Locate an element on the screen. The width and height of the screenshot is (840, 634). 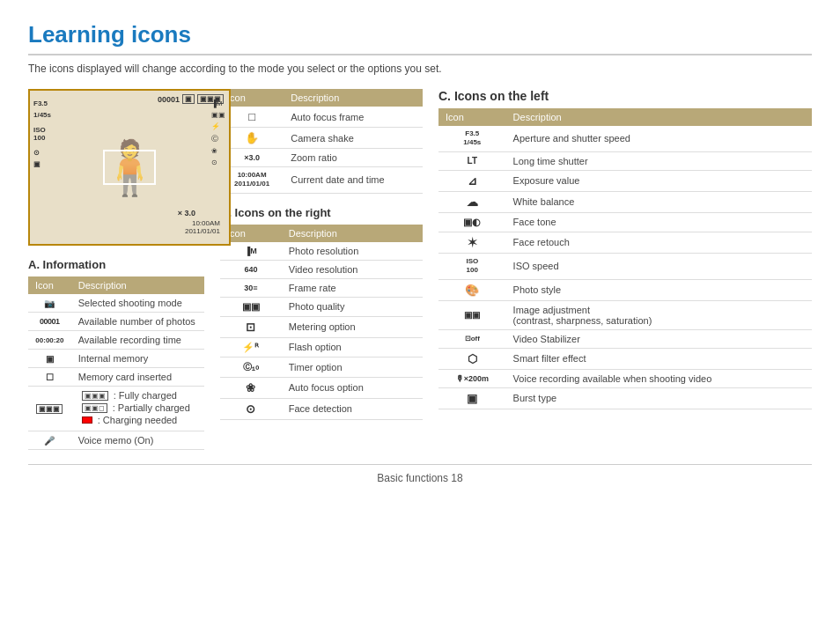
table-row: □ Auto focus frame is located at coordinates (321, 117).